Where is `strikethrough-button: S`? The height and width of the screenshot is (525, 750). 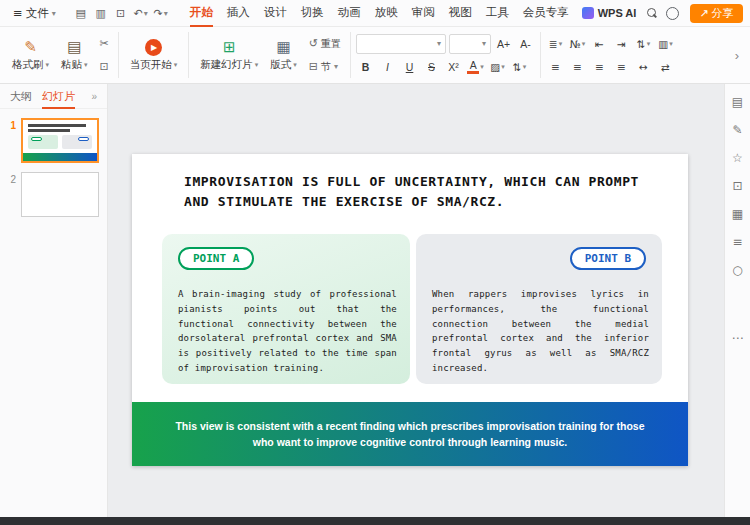 strikethrough-button: S is located at coordinates (432, 68).